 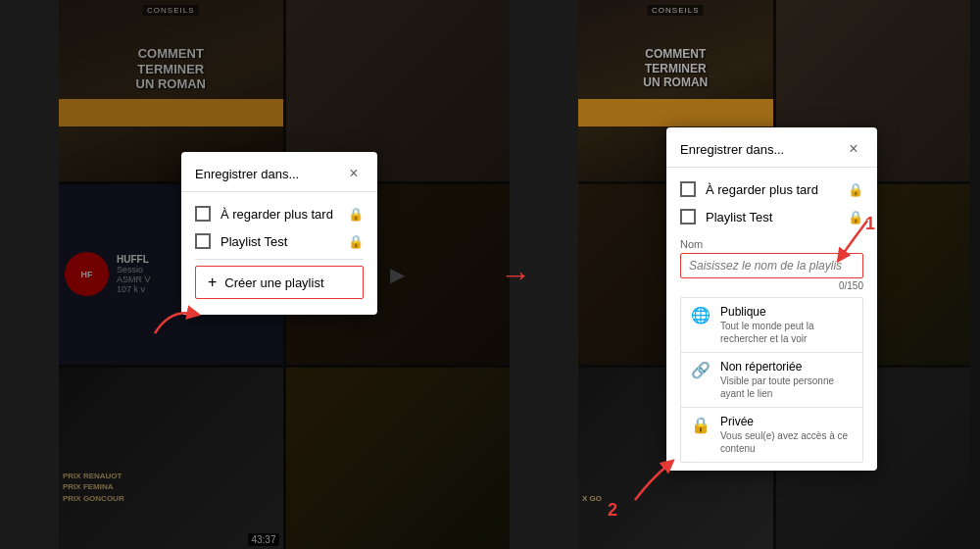 What do you see at coordinates (174, 314) in the screenshot?
I see `red-arrow-left` at bounding box center [174, 314].